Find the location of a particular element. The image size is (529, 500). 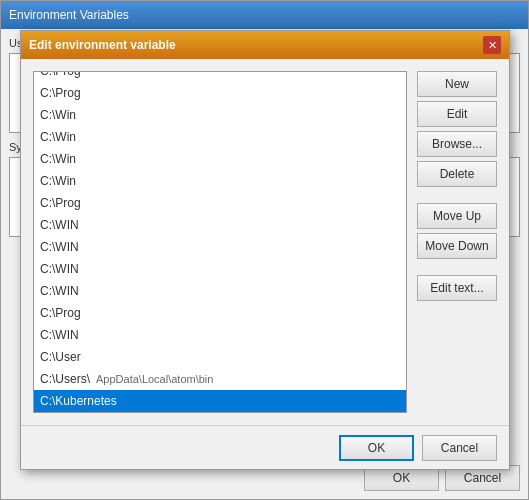

edit-button: Edit is located at coordinates (457, 114).